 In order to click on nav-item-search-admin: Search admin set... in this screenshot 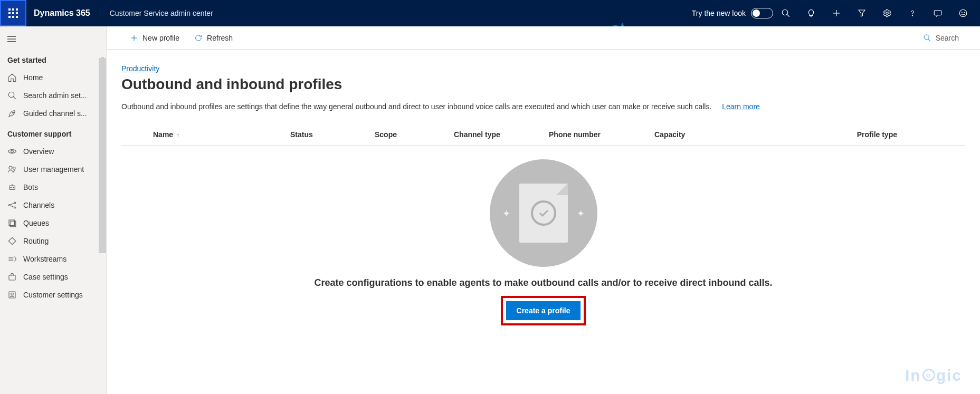, I will do `click(53, 95)`.